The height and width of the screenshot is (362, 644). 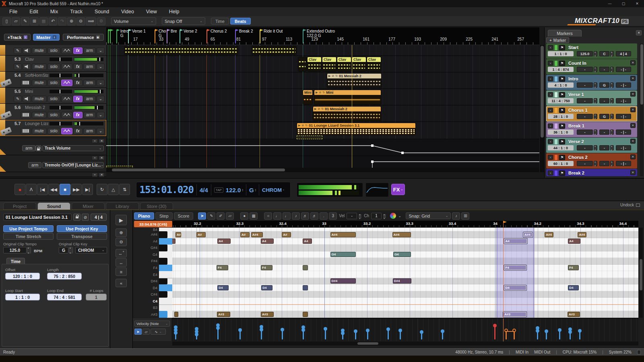 I want to click on stop-button: ■, so click(x=65, y=189).